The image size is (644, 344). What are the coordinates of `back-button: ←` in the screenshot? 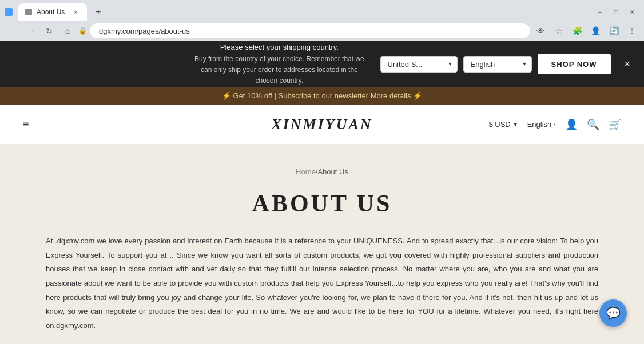 It's located at (13, 31).